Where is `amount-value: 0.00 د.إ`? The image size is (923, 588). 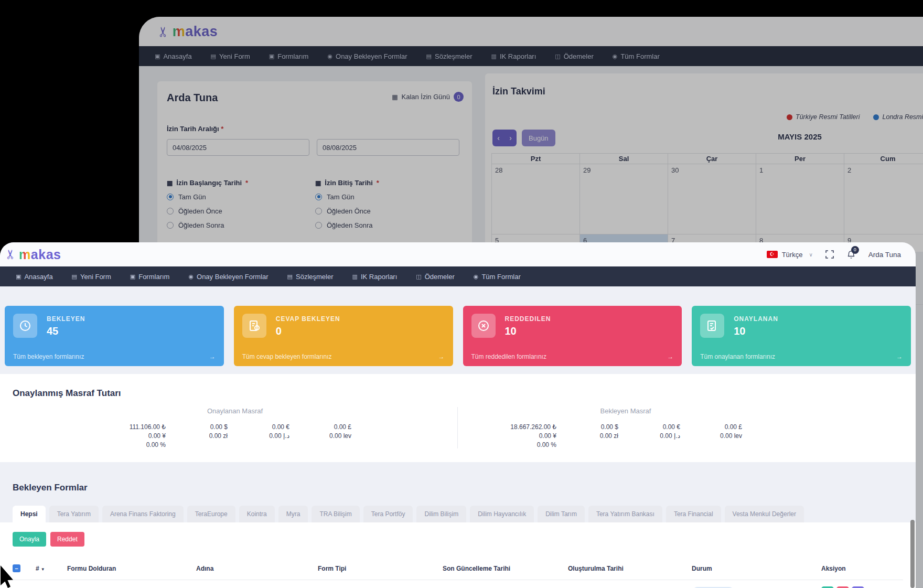 amount-value: 0.00 د.إ is located at coordinates (657, 436).